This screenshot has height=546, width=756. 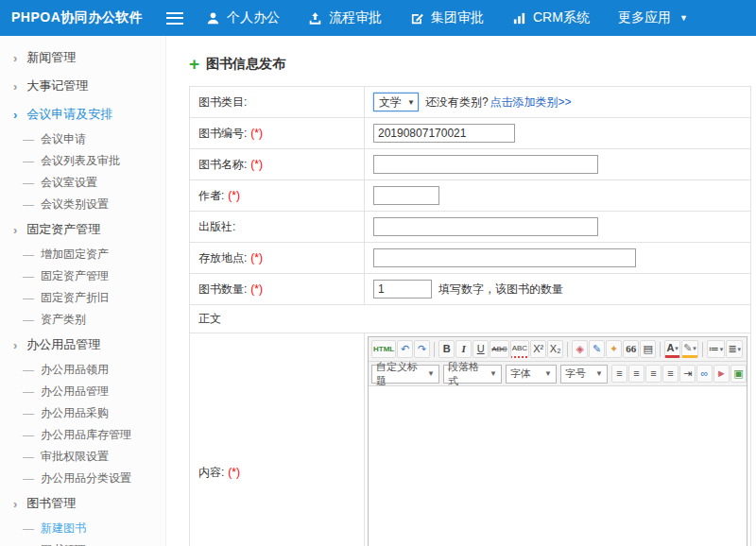 I want to click on font-size-select: 字号▼, so click(x=584, y=374).